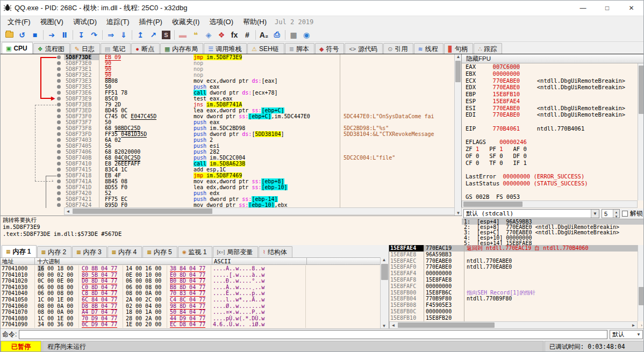 This screenshot has height=352, width=644. Describe the element at coordinates (228, 158) in the screenshot. I see `disasm-row: 5D8F740B68 04C0C25Dpush im.5DC2C0045DC2C…` at that location.